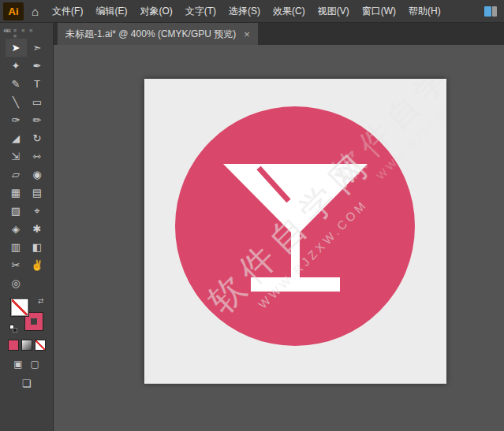 The height and width of the screenshot is (431, 504). Describe the element at coordinates (111, 11) in the screenshot. I see `menu-edit: 编辑(E)` at that location.